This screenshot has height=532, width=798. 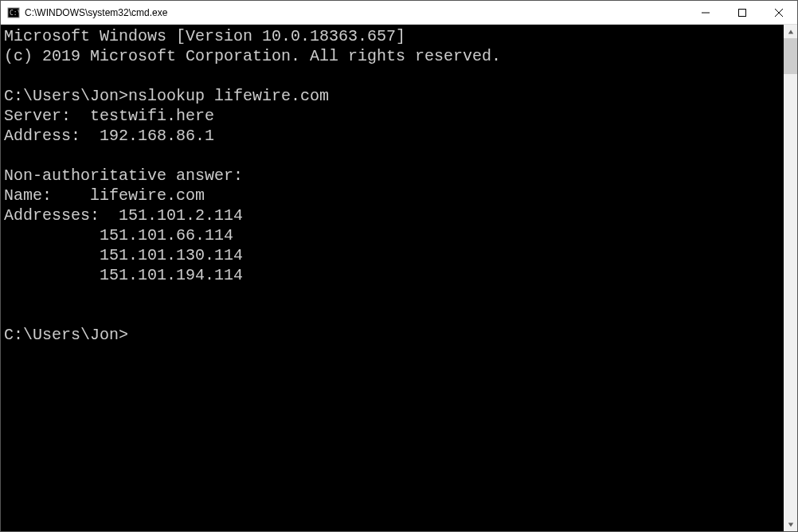 I want to click on banner-line: Microsoft Windows [Version 10.0.18363.65…, so click(x=205, y=37).